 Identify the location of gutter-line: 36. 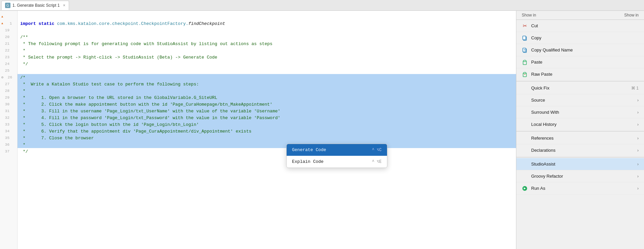
(9, 145).